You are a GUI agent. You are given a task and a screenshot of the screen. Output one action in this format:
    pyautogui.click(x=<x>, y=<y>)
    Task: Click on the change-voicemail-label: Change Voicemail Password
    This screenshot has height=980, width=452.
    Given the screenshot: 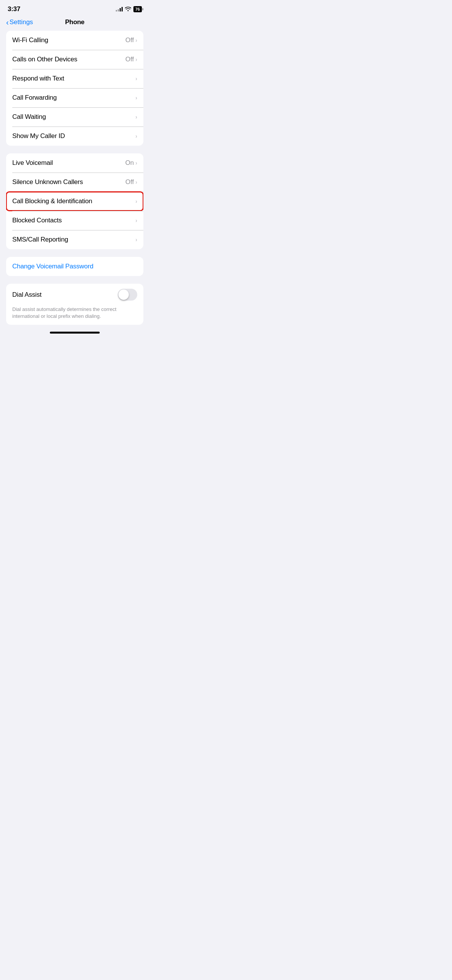 What is the action you would take?
    pyautogui.click(x=53, y=266)
    